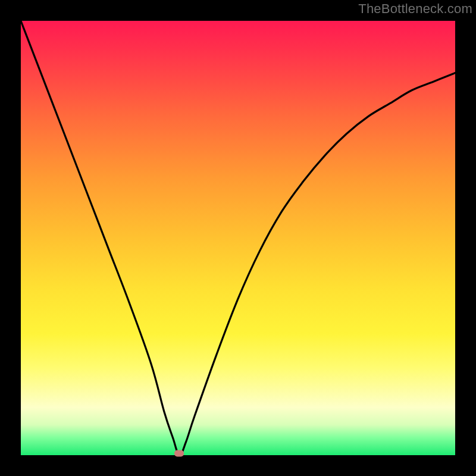  Describe the element at coordinates (415, 9) in the screenshot. I see `watermark-text: TheBottleneck.com` at that location.